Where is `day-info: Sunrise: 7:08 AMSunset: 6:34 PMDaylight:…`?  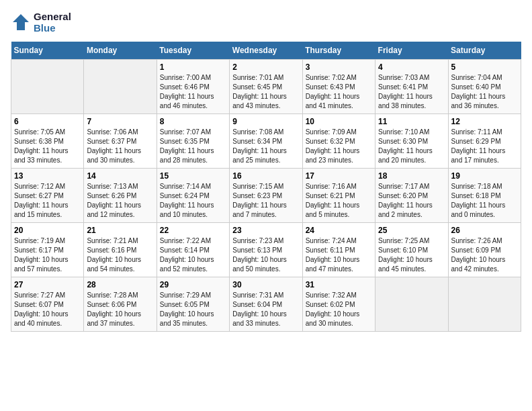
day-info: Sunrise: 7:08 AMSunset: 6:34 PMDaylight:… is located at coordinates (266, 146).